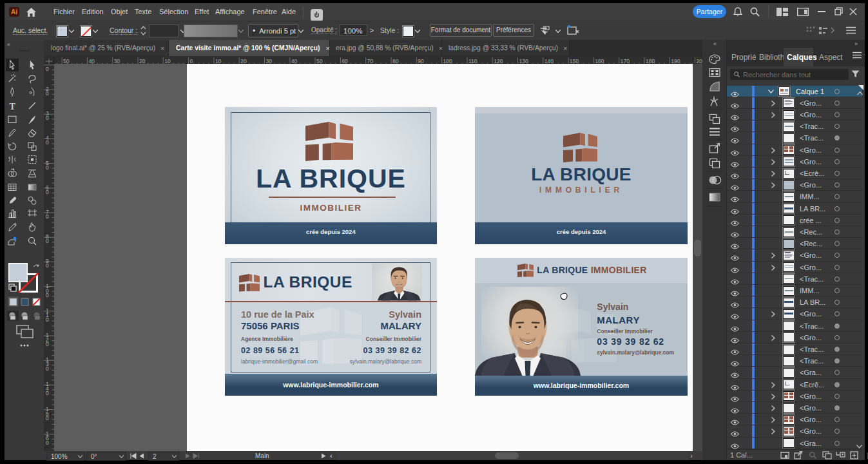 Image resolution: width=868 pixels, height=464 pixels. What do you see at coordinates (524, 61) in the screenshot?
I see `svg-text: 130` at bounding box center [524, 61].